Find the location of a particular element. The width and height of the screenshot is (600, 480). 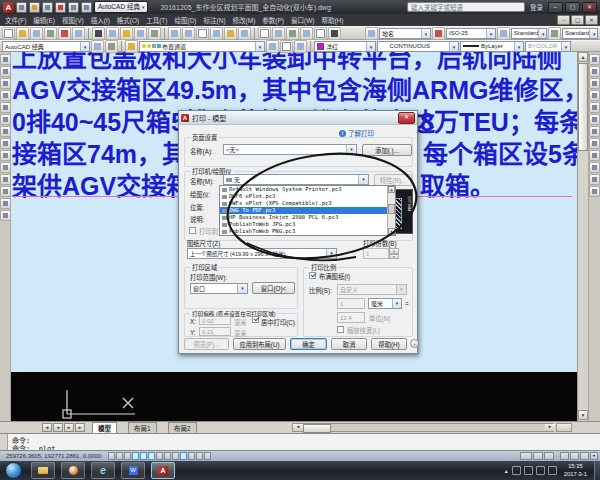

tab-layout1: 布局1 is located at coordinates (142, 428).